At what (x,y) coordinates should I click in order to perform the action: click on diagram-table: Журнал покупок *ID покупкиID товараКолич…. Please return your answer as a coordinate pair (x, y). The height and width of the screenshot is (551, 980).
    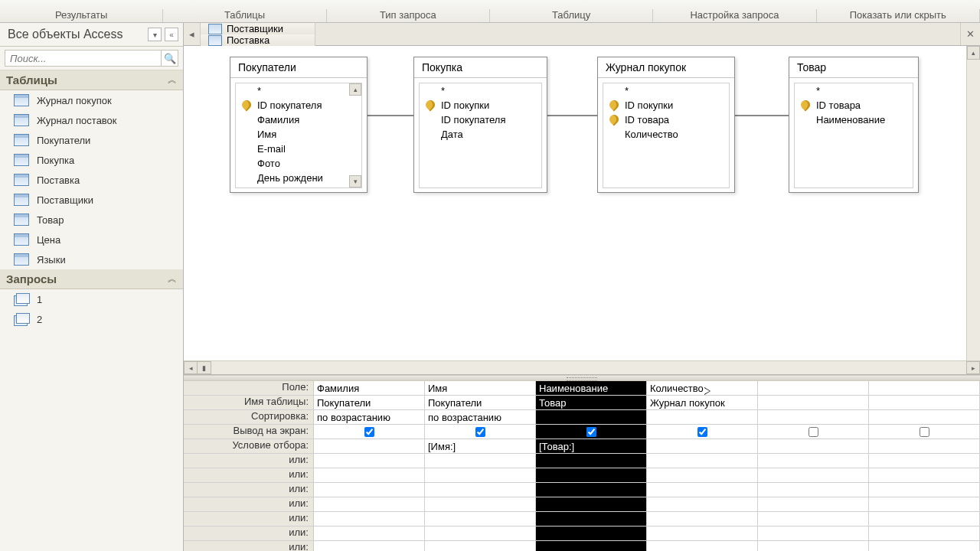
    Looking at the image, I should click on (666, 125).